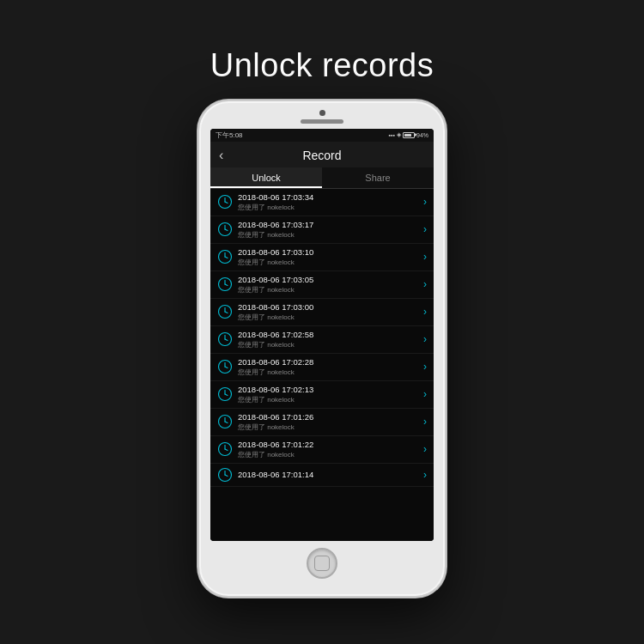 The width and height of the screenshot is (644, 644). What do you see at coordinates (321, 155) in the screenshot?
I see `header-title: Record` at bounding box center [321, 155].